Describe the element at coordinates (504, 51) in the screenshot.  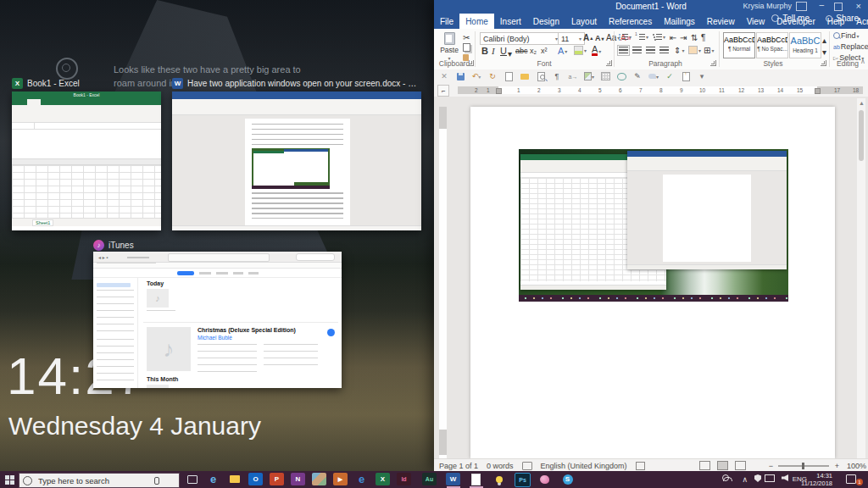
I see `underline-button: U` at that location.